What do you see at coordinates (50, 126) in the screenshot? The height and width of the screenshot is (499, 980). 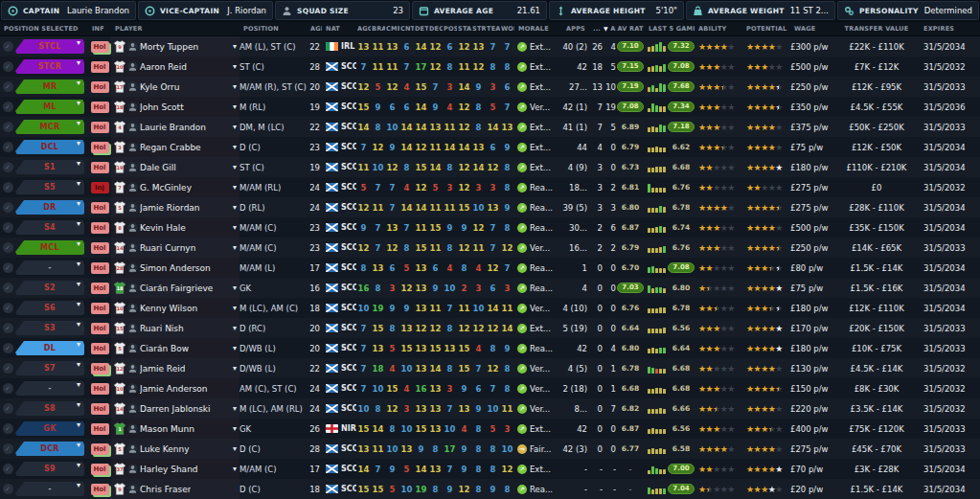 I see `position-selected-dropdown: MCR ▾` at bounding box center [50, 126].